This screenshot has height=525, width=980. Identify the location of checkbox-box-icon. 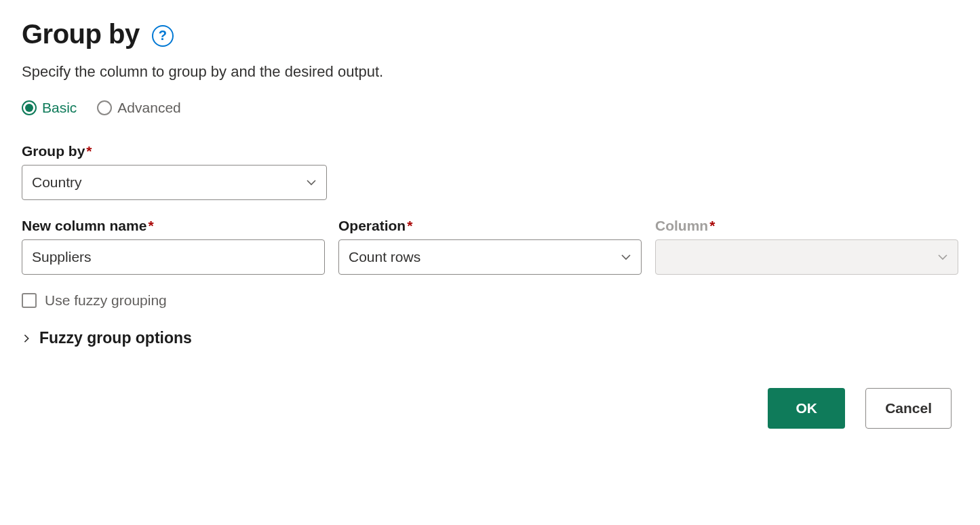
(29, 300).